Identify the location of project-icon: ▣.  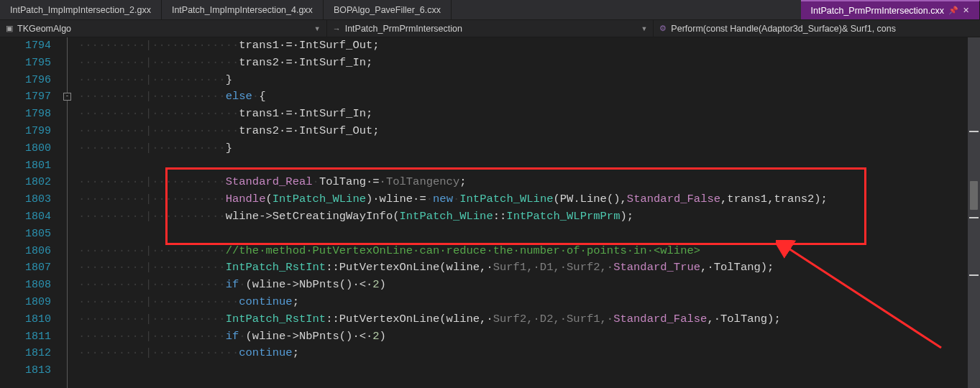
(9, 29).